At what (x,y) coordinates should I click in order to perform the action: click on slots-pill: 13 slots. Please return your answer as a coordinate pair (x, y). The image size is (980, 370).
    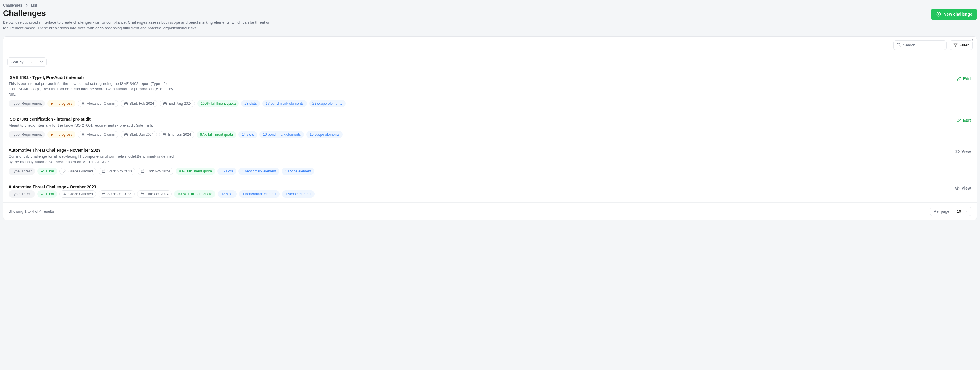
    Looking at the image, I should click on (227, 194).